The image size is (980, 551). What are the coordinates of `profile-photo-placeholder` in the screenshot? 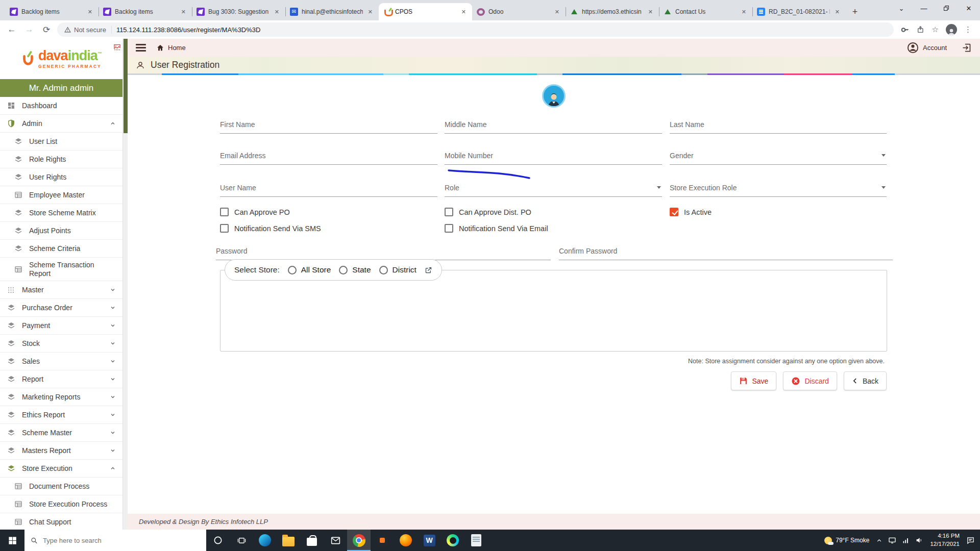 It's located at (554, 96).